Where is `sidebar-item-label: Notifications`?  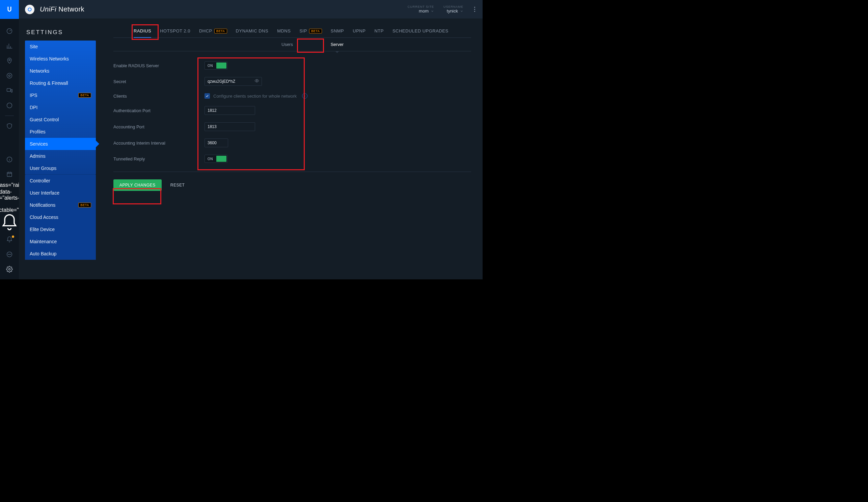
sidebar-item-label: Notifications is located at coordinates (43, 205).